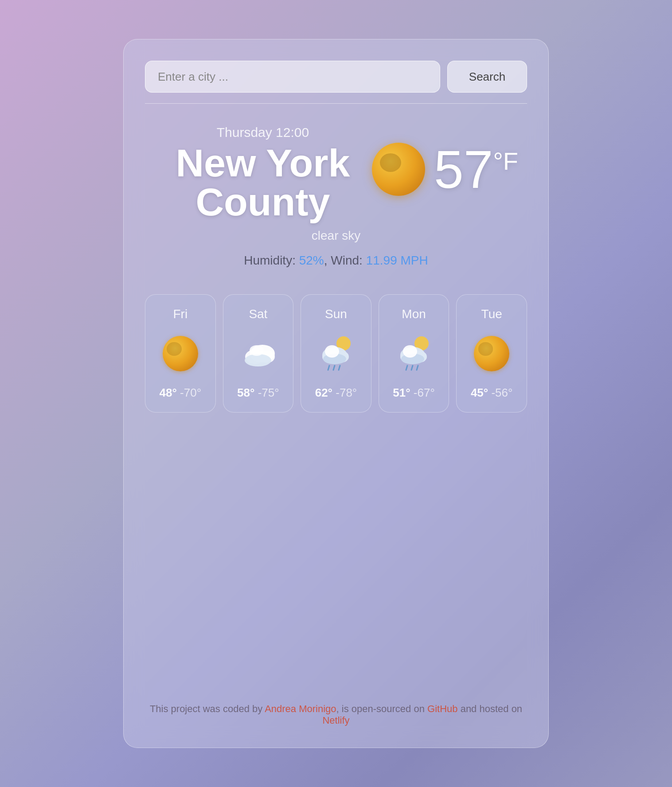 The width and height of the screenshot is (672, 787). What do you see at coordinates (487, 77) in the screenshot?
I see `search-button: Search` at bounding box center [487, 77].